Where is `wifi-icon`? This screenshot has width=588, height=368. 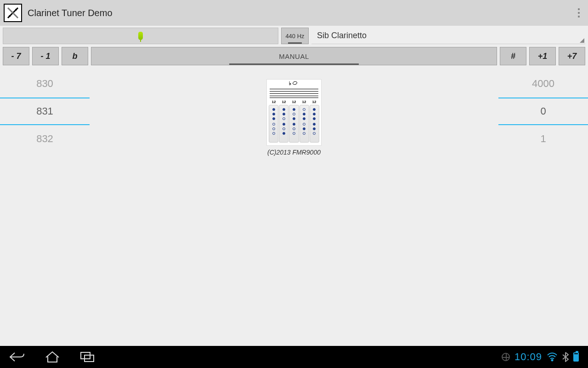
wifi-icon is located at coordinates (552, 357).